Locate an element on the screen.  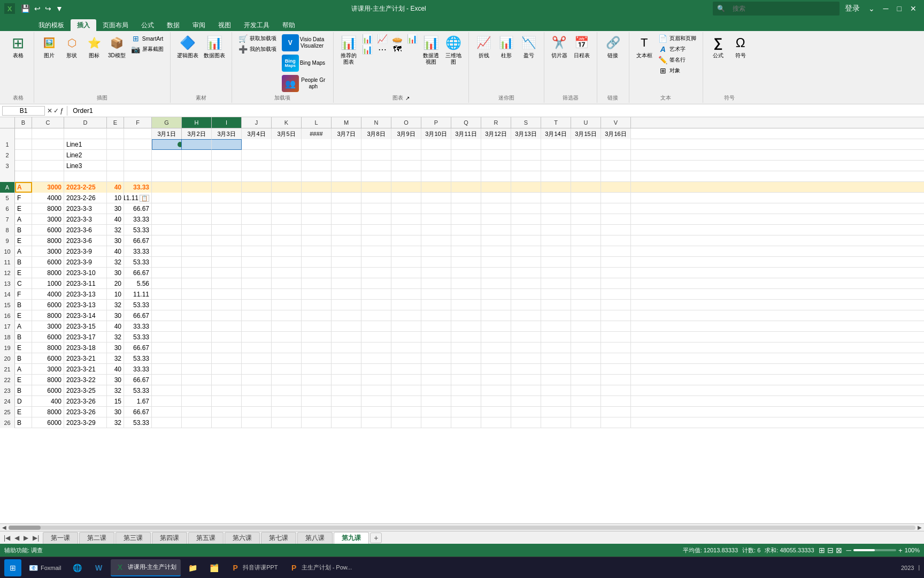
confirm-formula-button: ✓ is located at coordinates (56, 110).